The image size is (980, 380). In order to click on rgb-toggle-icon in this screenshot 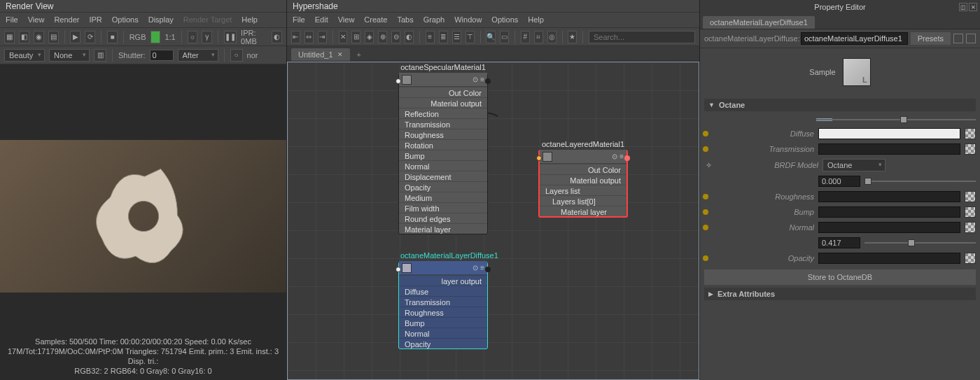, I will do `click(155, 37)`.